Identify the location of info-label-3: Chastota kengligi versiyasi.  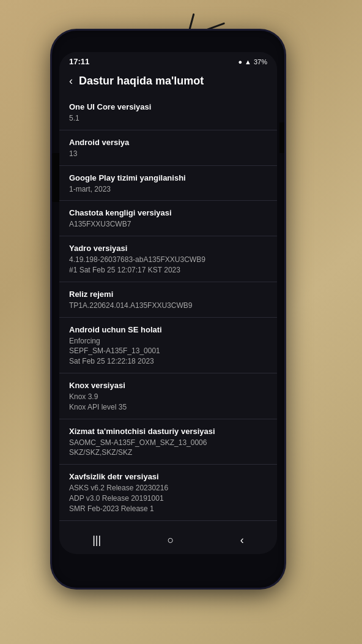
(168, 213).